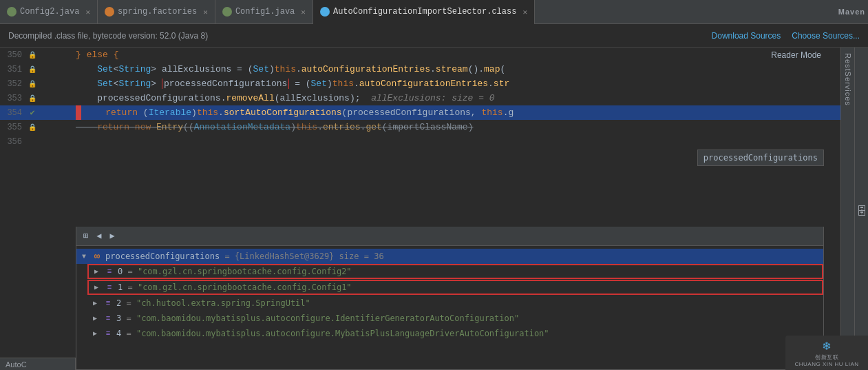  What do you see at coordinates (434, 12) in the screenshot?
I see `tab-bar: Config2.java ✕ spring.factories ✕ Config…` at bounding box center [434, 12].